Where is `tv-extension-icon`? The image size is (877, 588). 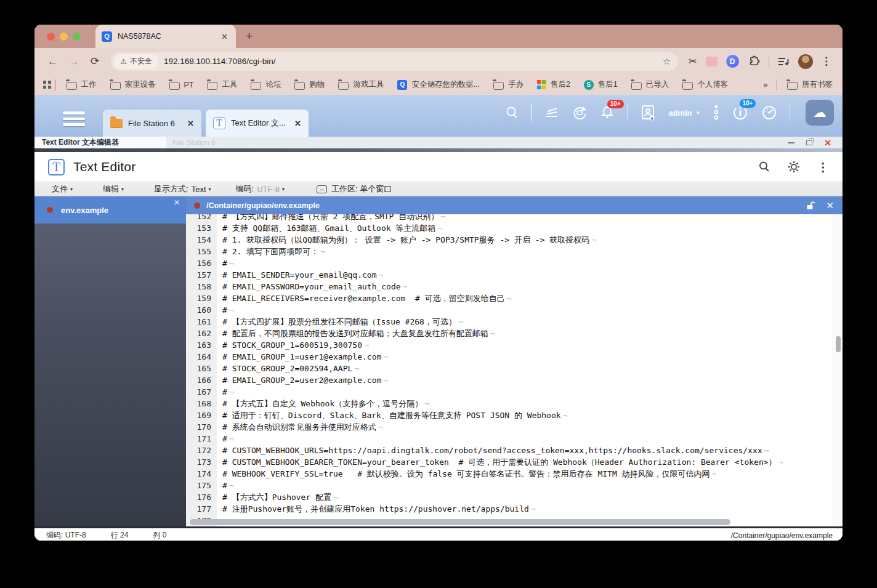 tv-extension-icon is located at coordinates (712, 62).